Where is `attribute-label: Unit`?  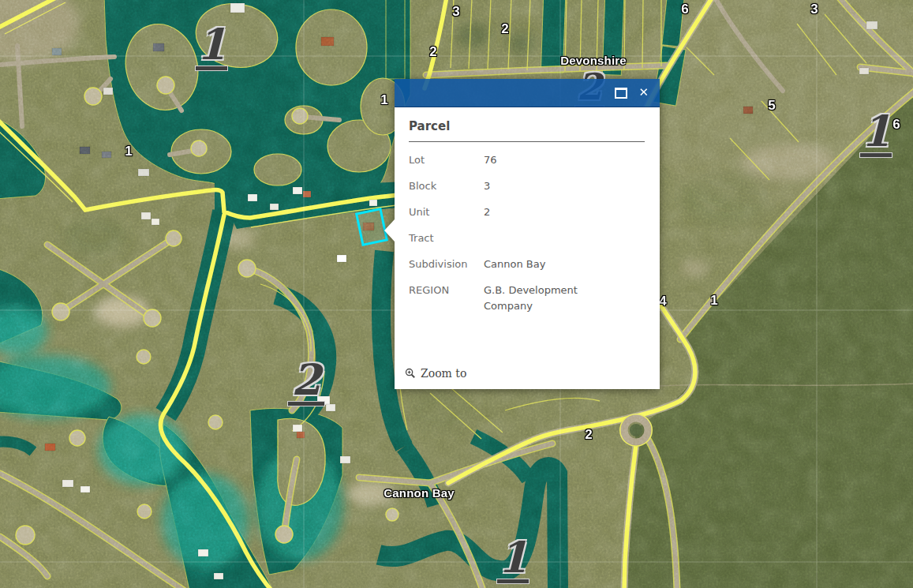 attribute-label: Unit is located at coordinates (447, 212).